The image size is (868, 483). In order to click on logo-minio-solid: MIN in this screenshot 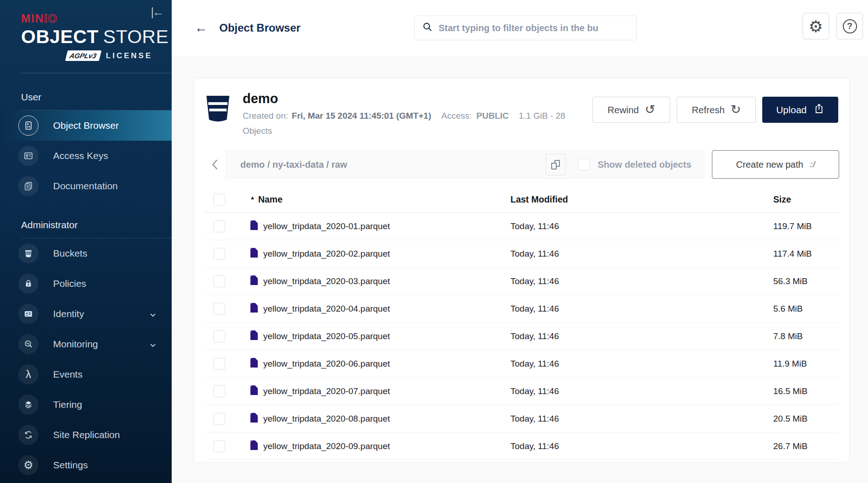, I will do `click(33, 18)`.